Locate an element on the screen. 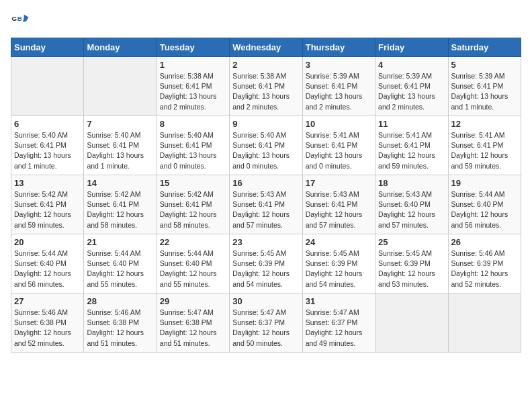 This screenshot has width=532, height=411. calendar-cell: 12Sunrise: 5:41 AM Sunset: 6:41 PM Dayli… is located at coordinates (484, 146).